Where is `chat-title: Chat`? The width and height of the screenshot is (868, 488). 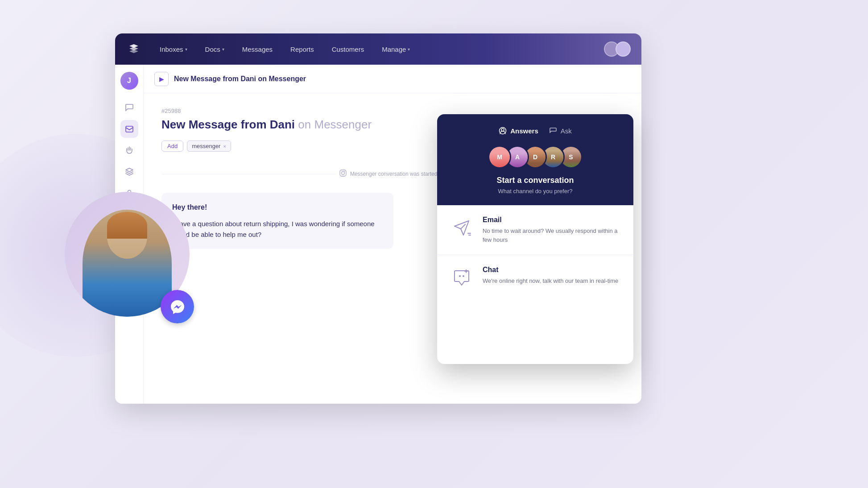 chat-title: Chat is located at coordinates (550, 270).